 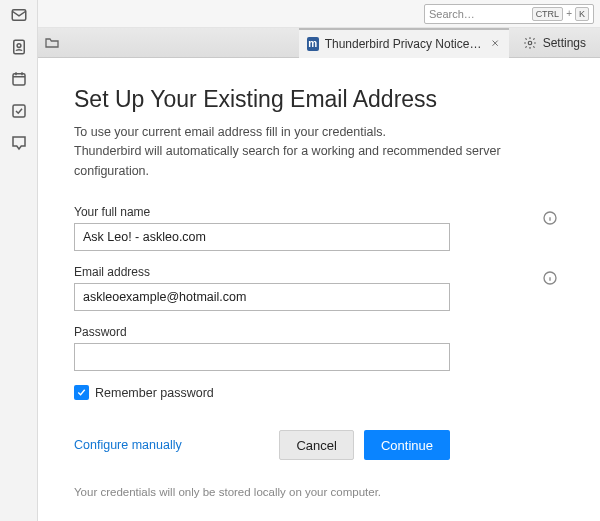 What do you see at coordinates (530, 43) in the screenshot?
I see `gear-icon` at bounding box center [530, 43].